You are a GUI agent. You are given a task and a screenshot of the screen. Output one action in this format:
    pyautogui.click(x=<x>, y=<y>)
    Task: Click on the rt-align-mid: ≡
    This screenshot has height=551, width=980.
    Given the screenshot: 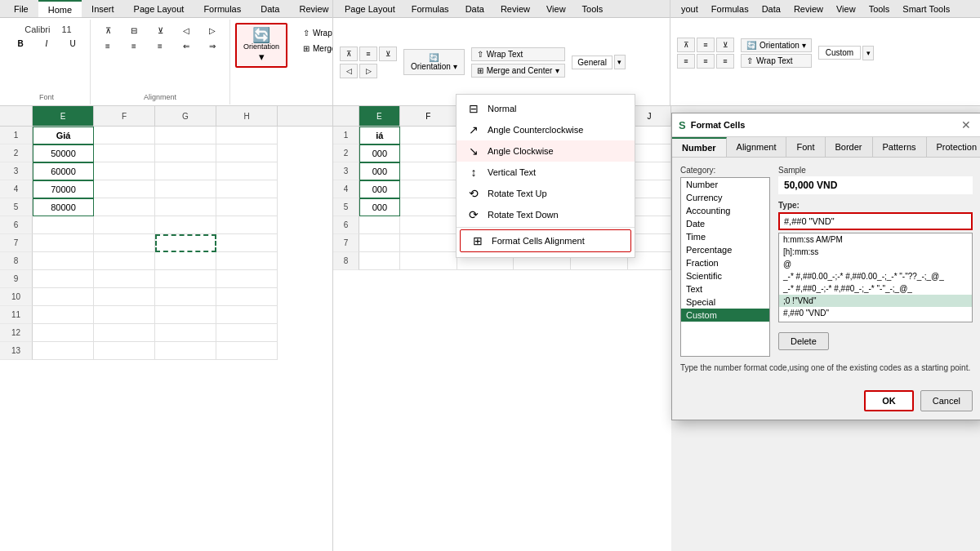 What is the action you would take?
    pyautogui.click(x=706, y=45)
    